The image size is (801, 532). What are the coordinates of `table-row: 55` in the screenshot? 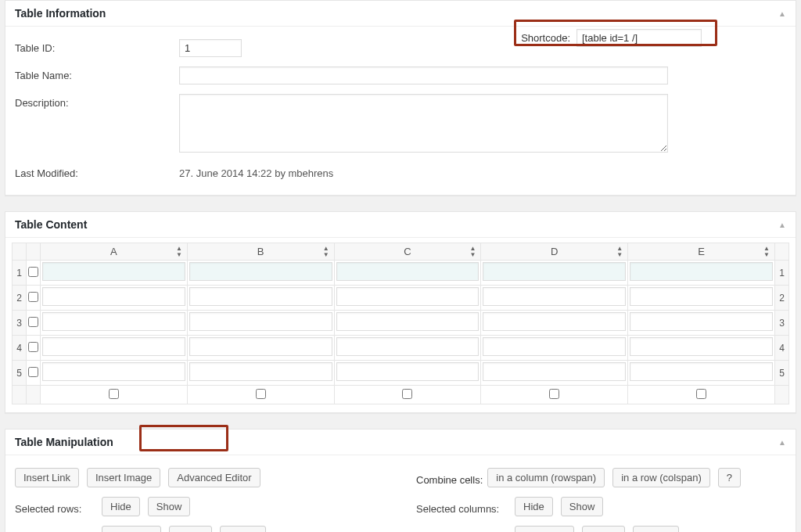 It's located at (400, 373).